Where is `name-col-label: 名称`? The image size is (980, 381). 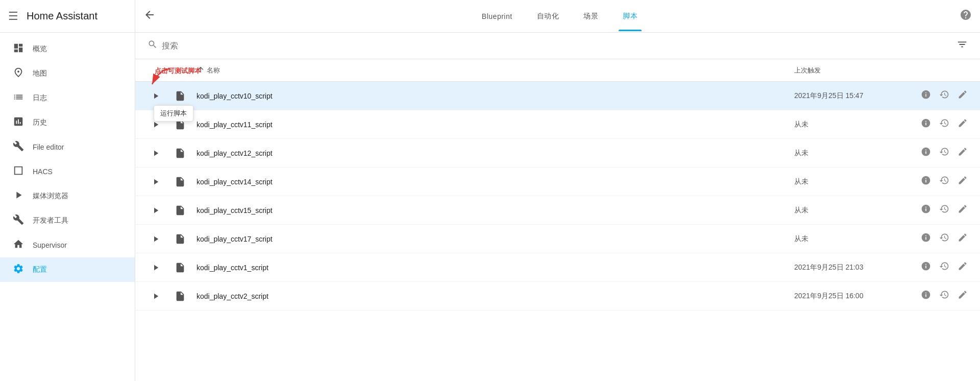 name-col-label: 名称 is located at coordinates (213, 70).